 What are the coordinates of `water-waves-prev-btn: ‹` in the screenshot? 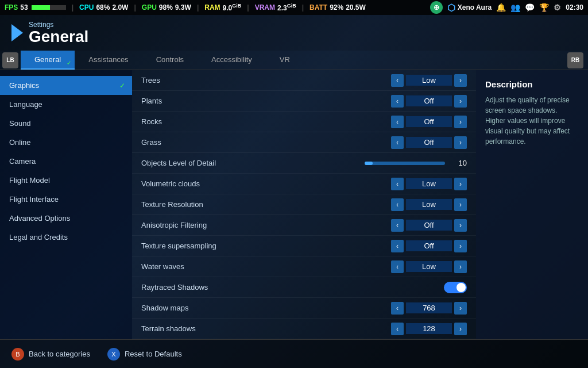 It's located at (397, 267).